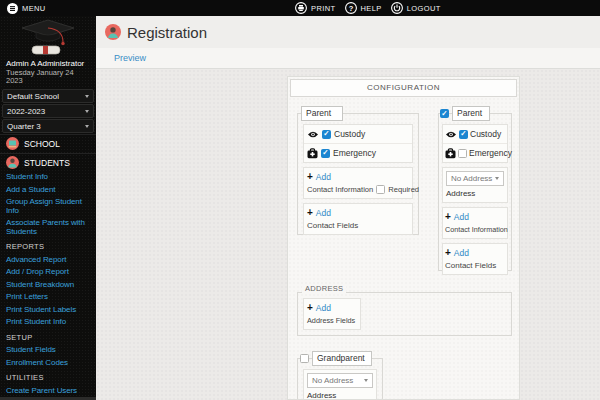  I want to click on grandparent-legend: ✓ Grandparent, so click(336, 358).